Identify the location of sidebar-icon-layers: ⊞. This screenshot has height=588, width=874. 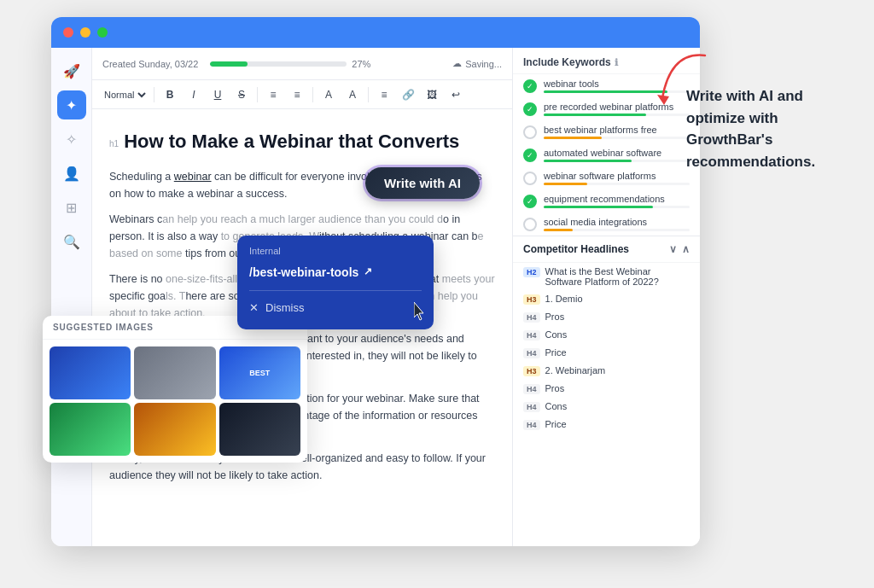
(72, 207).